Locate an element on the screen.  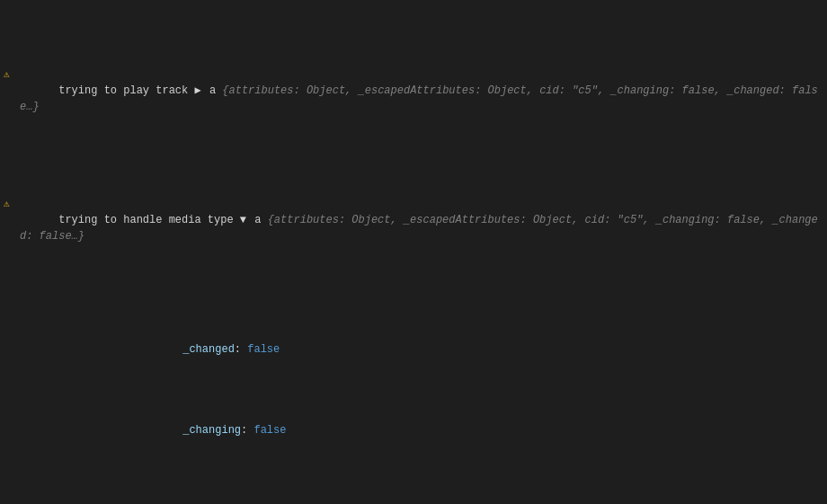
log-line-1: ⚠ trying to play track ▶ a {attributes: … is located at coordinates (414, 99).